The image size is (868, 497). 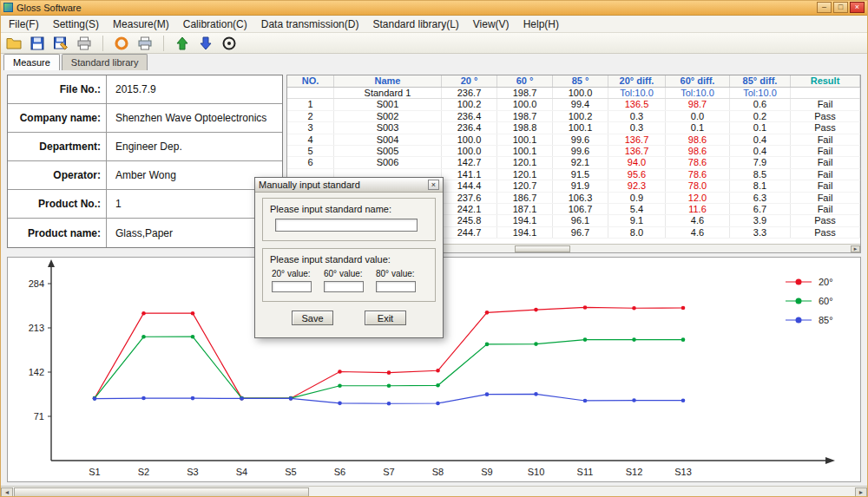 What do you see at coordinates (637, 151) in the screenshot?
I see `table-cell: 136.7` at bounding box center [637, 151].